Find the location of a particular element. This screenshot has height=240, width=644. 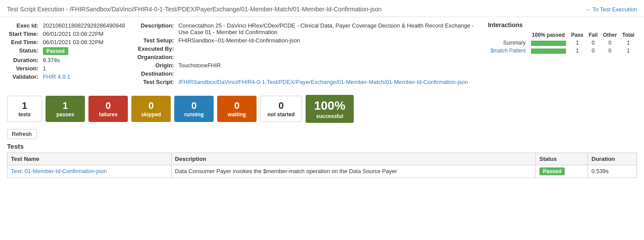

exec-id-row: Exec Id: 20210601180822929286490948 is located at coordinates (67, 25).